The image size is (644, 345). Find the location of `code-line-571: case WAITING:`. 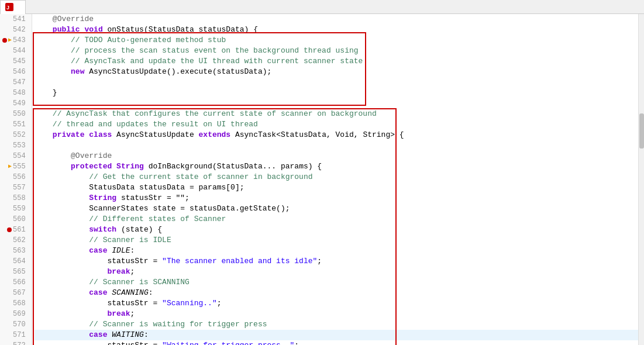

code-line-571: case WAITING: is located at coordinates (336, 335).